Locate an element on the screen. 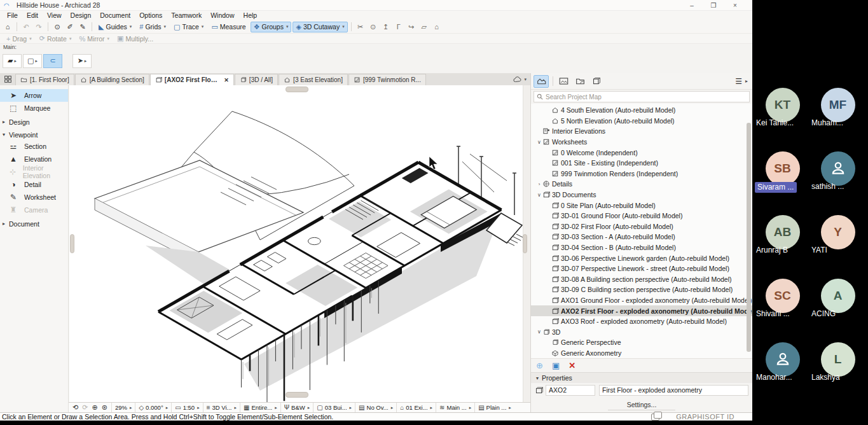 The height and width of the screenshot is (425, 868). properties-header: ▾ Properties is located at coordinates (642, 378).